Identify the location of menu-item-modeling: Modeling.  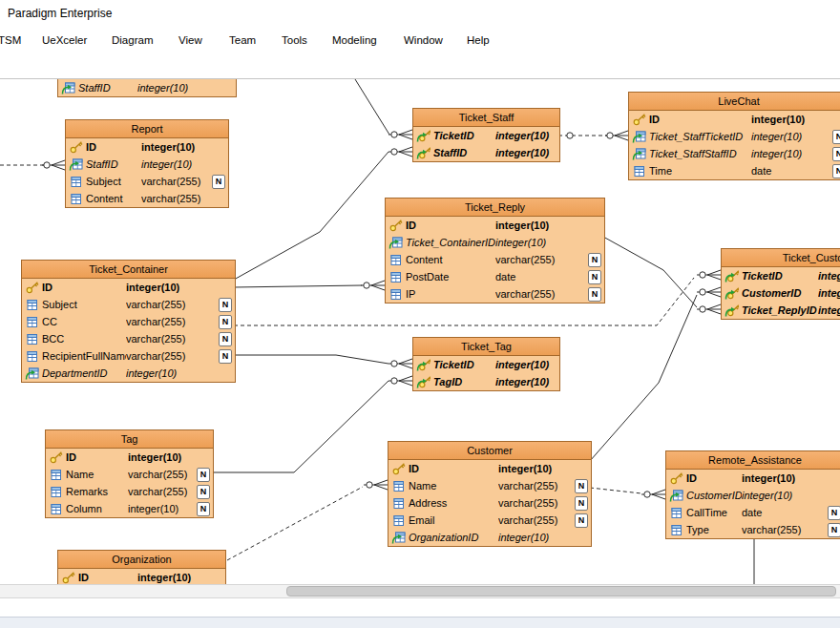
(355, 40).